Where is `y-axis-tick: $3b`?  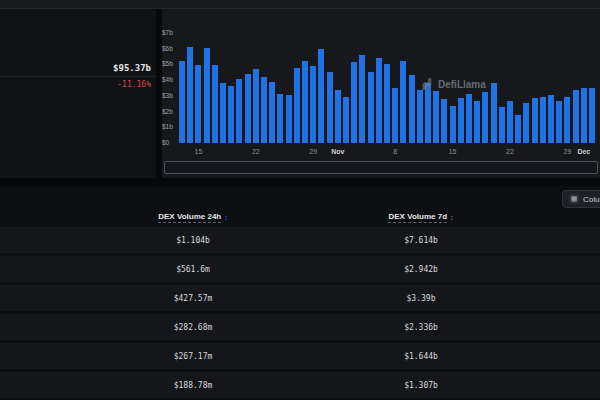
y-axis-tick: $3b is located at coordinates (170, 96).